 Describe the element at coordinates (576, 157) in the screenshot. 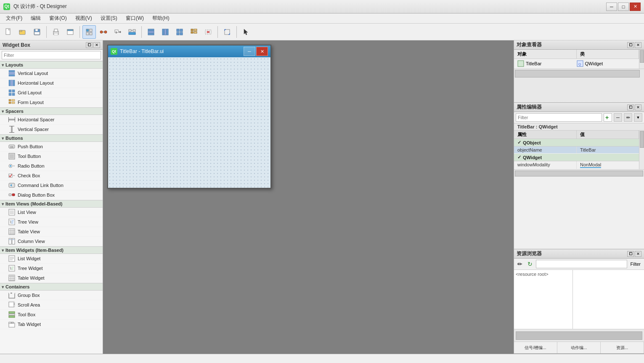

I see `prop-section-qwidget: ✓ QWidget` at that location.